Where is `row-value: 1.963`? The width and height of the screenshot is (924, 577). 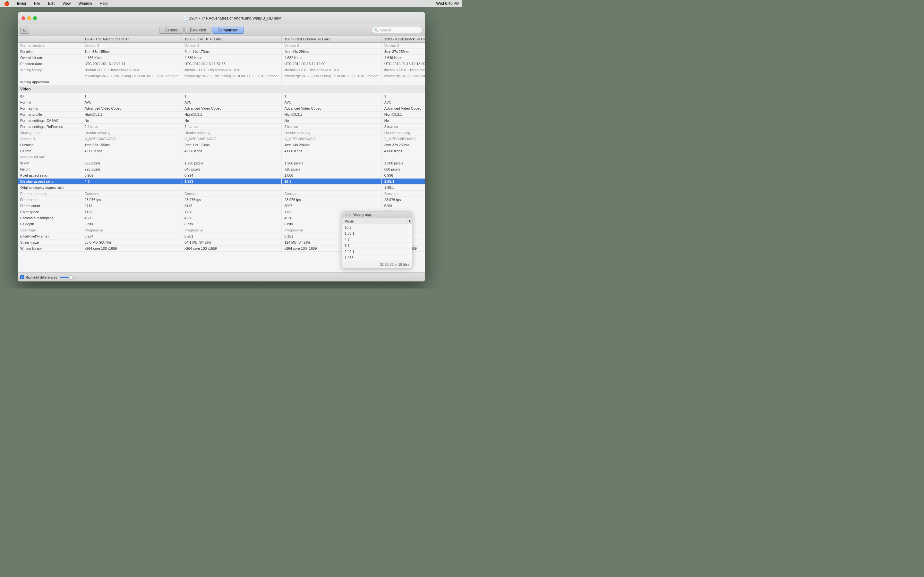
row-value: 1.963 is located at coordinates (231, 182).